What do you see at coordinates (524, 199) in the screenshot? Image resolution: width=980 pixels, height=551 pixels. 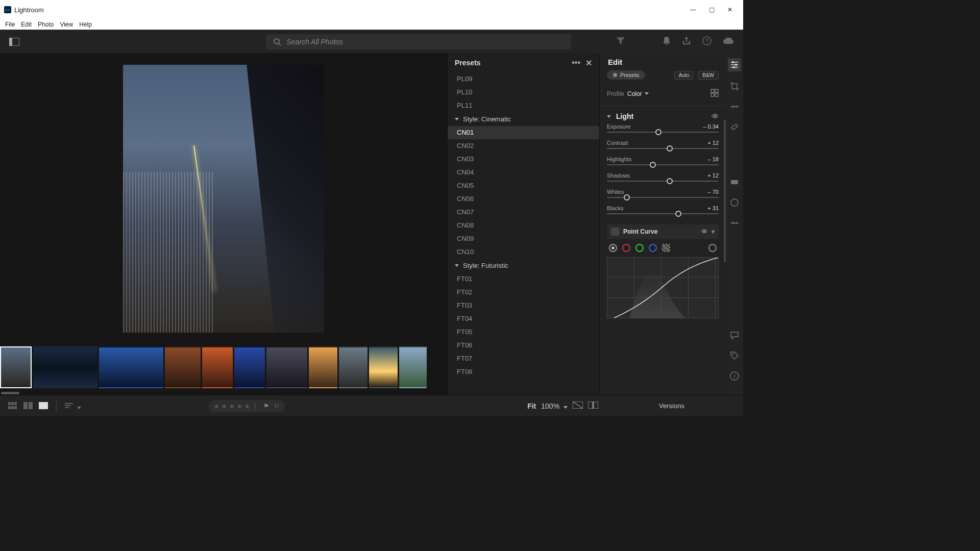 I see `preset-item: CN06` at bounding box center [524, 199].